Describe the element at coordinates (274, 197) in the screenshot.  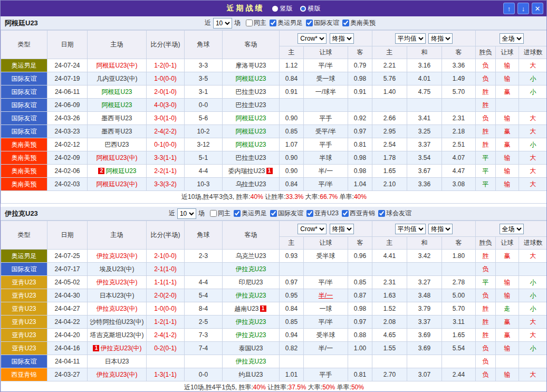
I see `summary-row: 近10场,胜4平3负3, 胜率:40% 让胜率:33.3% 大率:66.7% 单…` at that location.